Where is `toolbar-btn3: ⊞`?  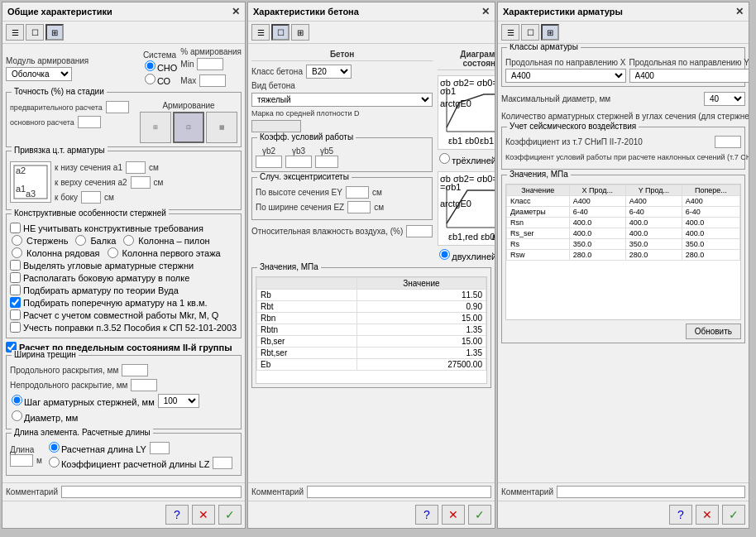
toolbar-btn3: ⊞ is located at coordinates (55, 32).